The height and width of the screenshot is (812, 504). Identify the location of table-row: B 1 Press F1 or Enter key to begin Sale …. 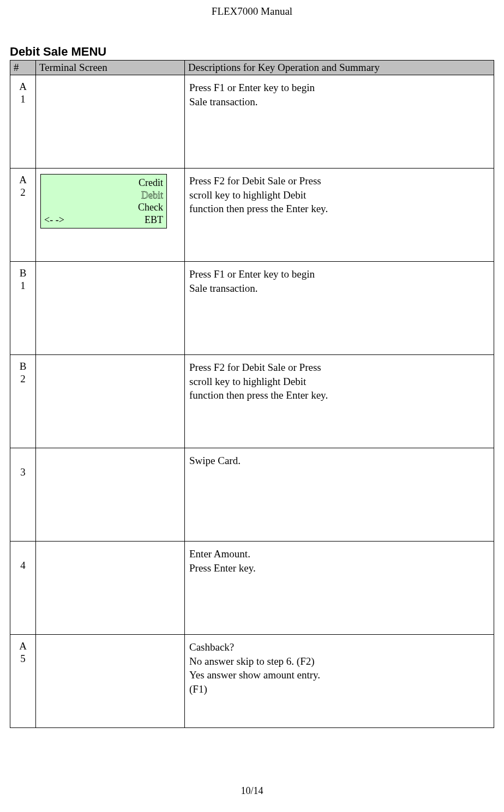
(252, 309).